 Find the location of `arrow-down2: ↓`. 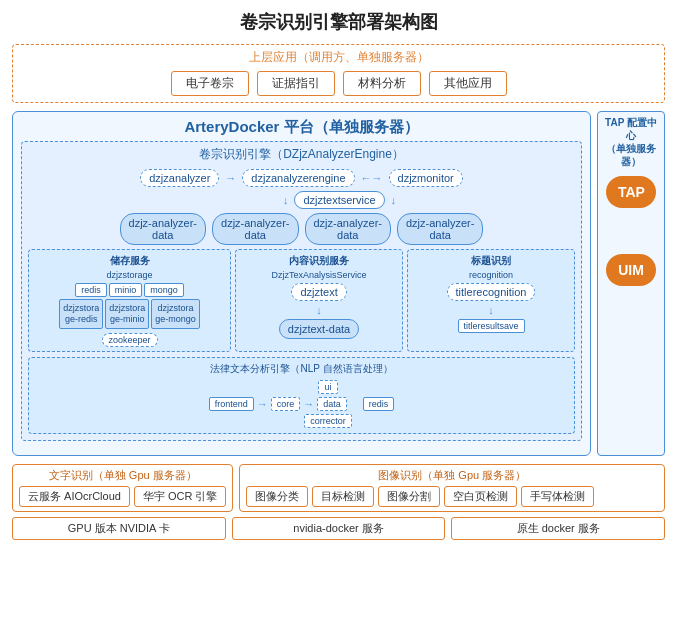

arrow-down2: ↓ is located at coordinates (491, 310).